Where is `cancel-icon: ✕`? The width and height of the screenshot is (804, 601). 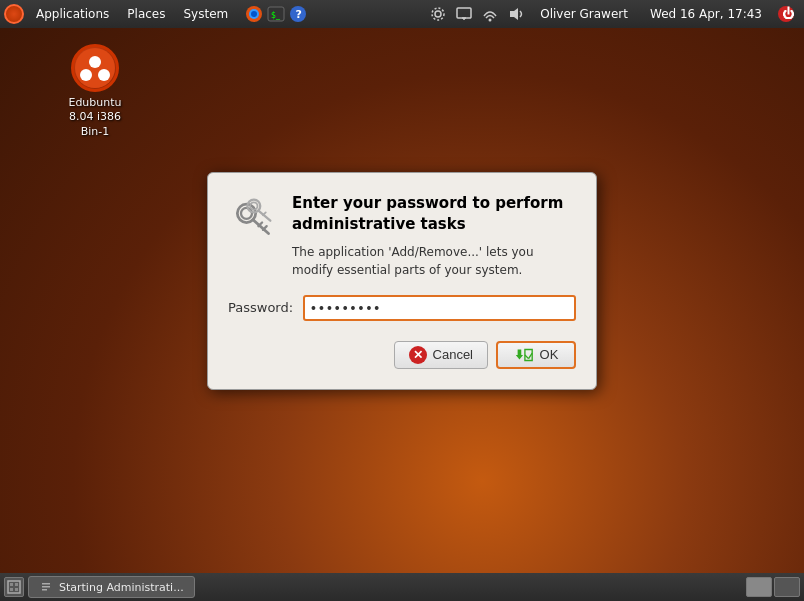
cancel-icon: ✕ is located at coordinates (418, 355).